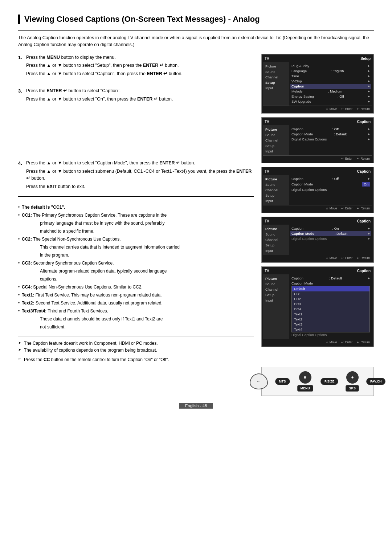 The height and width of the screenshot is (540, 392). I want to click on tv-sidebar-5: Picture Sound Channel Setup Input, so click(276, 307).